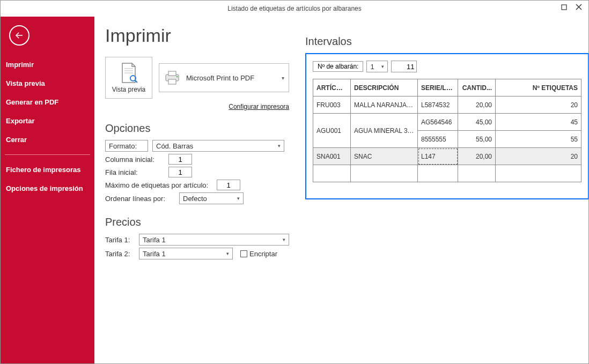  I want to click on sidebar-item-opciones-impresion: Opciones de impresión, so click(47, 189).